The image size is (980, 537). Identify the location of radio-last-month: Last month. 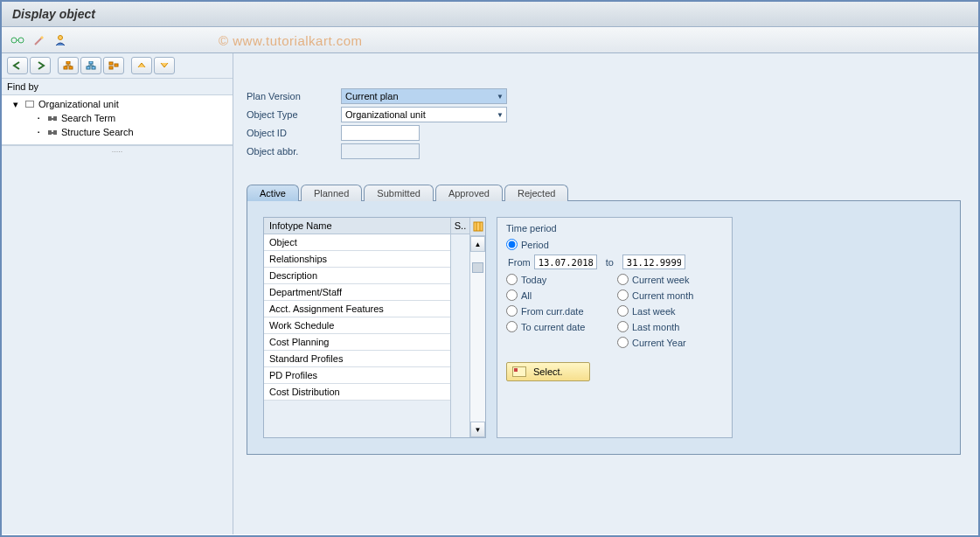
(670, 327).